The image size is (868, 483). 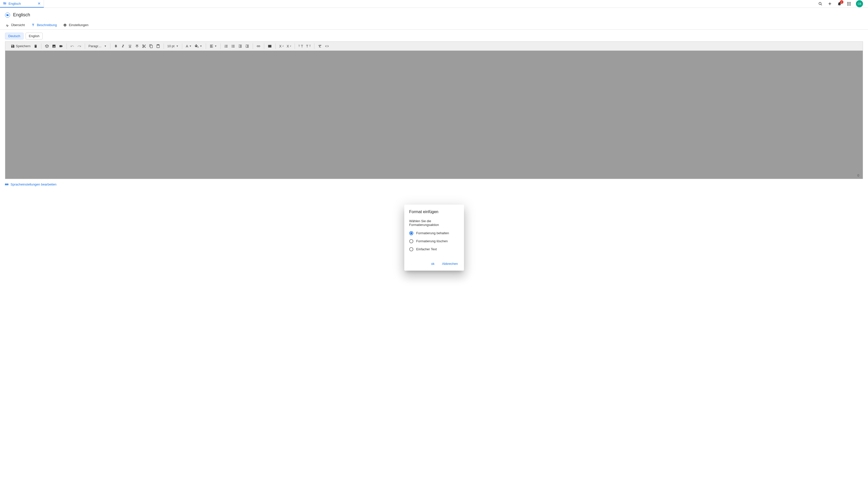 I want to click on superscript-button: X2, so click(x=281, y=46).